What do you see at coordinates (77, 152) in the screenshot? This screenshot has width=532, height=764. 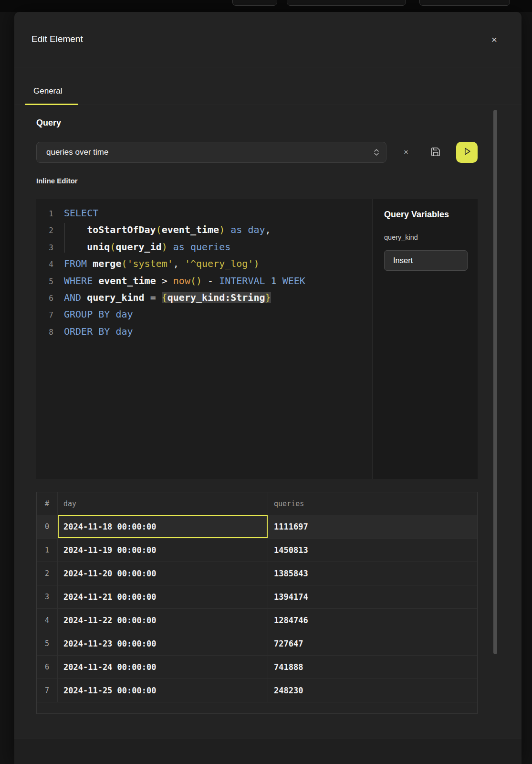 I see `query-select-value: queries over time` at bounding box center [77, 152].